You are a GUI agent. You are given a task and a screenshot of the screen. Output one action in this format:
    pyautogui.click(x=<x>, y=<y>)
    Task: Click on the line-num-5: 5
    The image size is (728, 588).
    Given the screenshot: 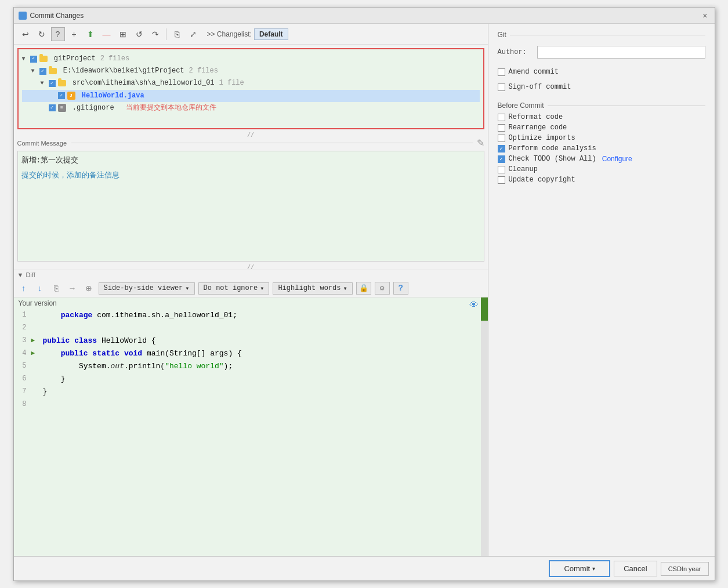 What is the action you would take?
    pyautogui.click(x=23, y=366)
    